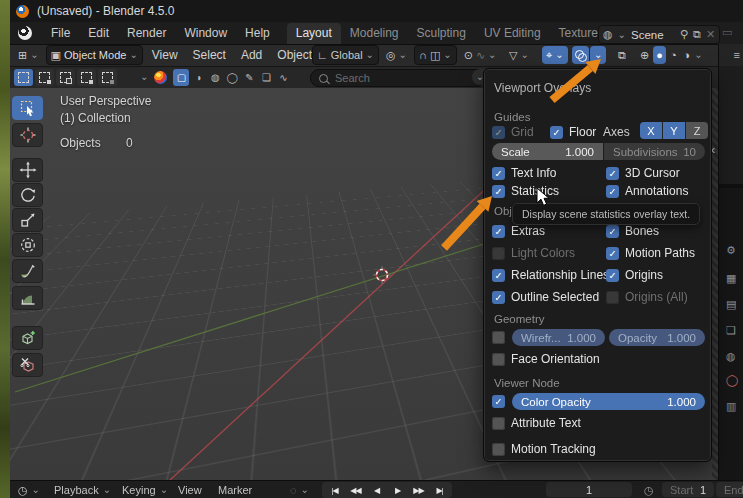 The width and height of the screenshot is (743, 498). Describe the element at coordinates (165, 55) in the screenshot. I see `menu-view: View` at that location.